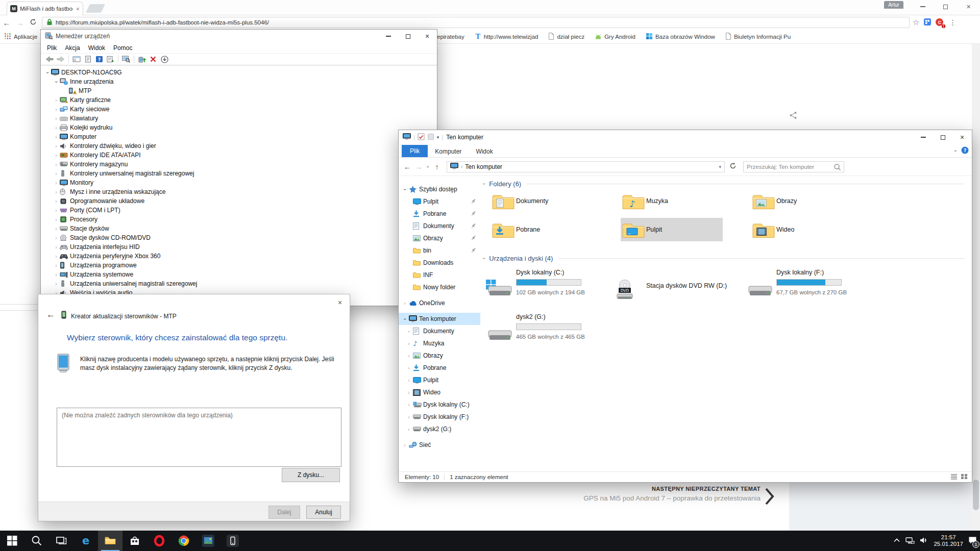  I want to click on qat-box-icon, so click(431, 138).